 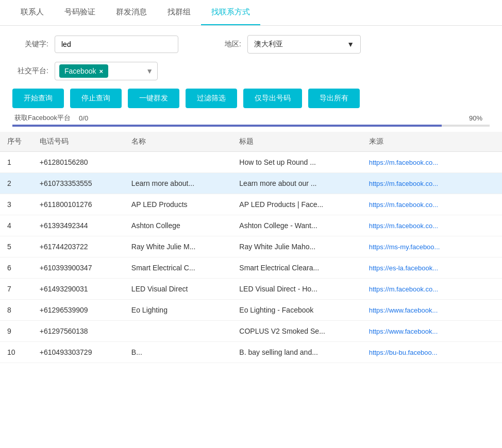 What do you see at coordinates (78, 247) in the screenshot?
I see `cell-phone: +61744203722` at bounding box center [78, 247].